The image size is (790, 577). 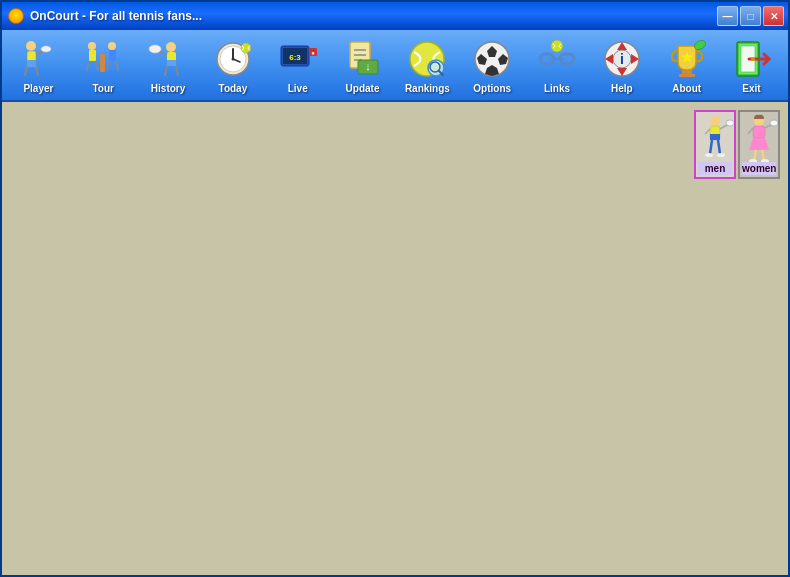 I want to click on svg-text: i, so click(x=622, y=59).